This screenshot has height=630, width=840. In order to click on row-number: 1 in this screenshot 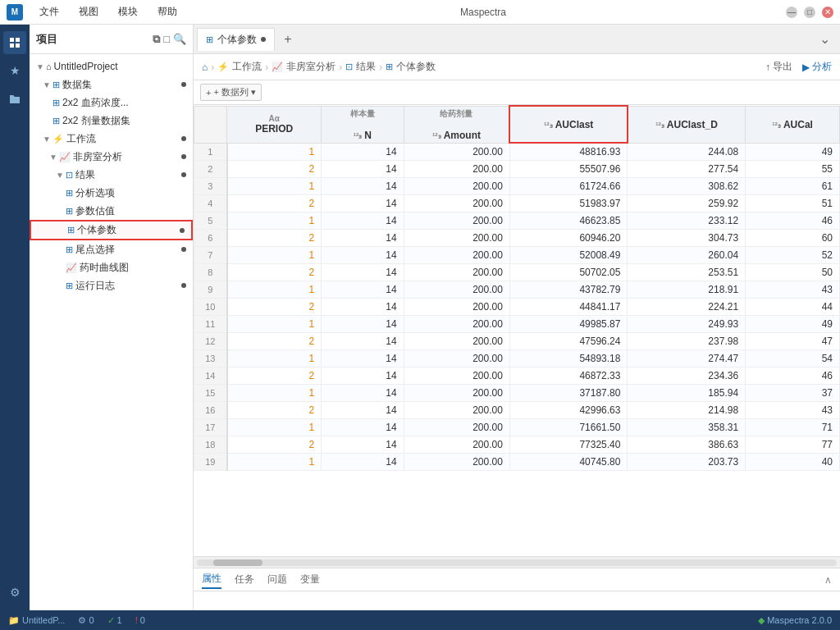, I will do `click(211, 152)`.